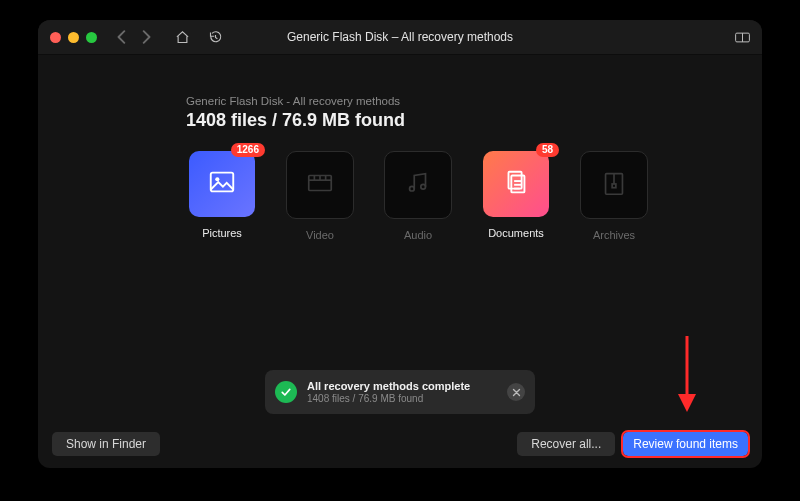  Describe the element at coordinates (74, 38) in the screenshot. I see `minimize-window-button` at that location.